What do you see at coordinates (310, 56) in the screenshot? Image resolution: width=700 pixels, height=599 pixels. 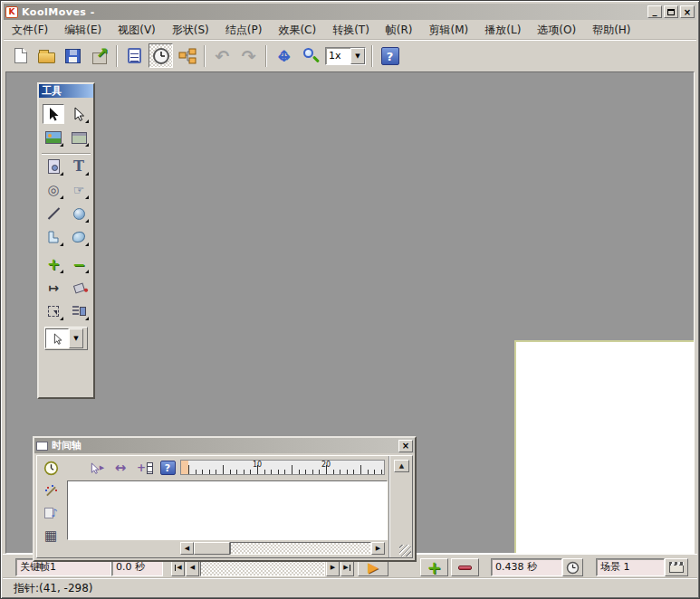 I see `zoom-button` at bounding box center [310, 56].